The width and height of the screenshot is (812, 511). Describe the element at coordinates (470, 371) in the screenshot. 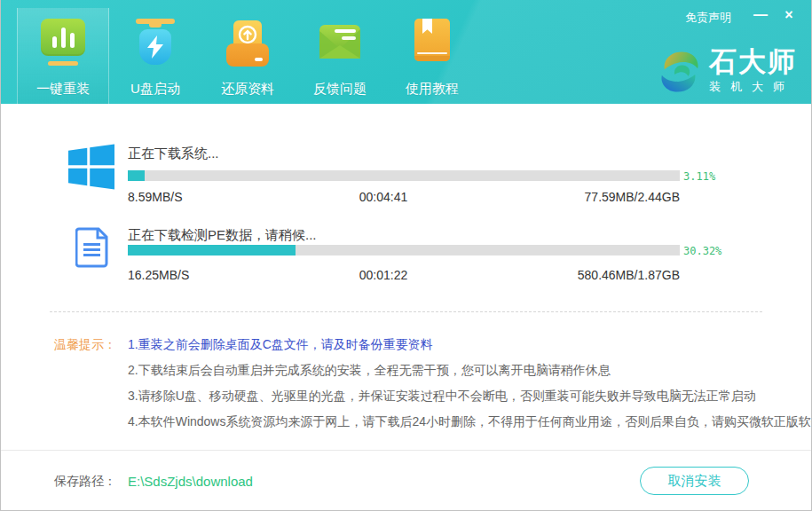

I see `tip-item: 2.下载结束后会自动重启并完成系统的安装，全程无需干预，您可以离开电脑请稍作休息` at that location.